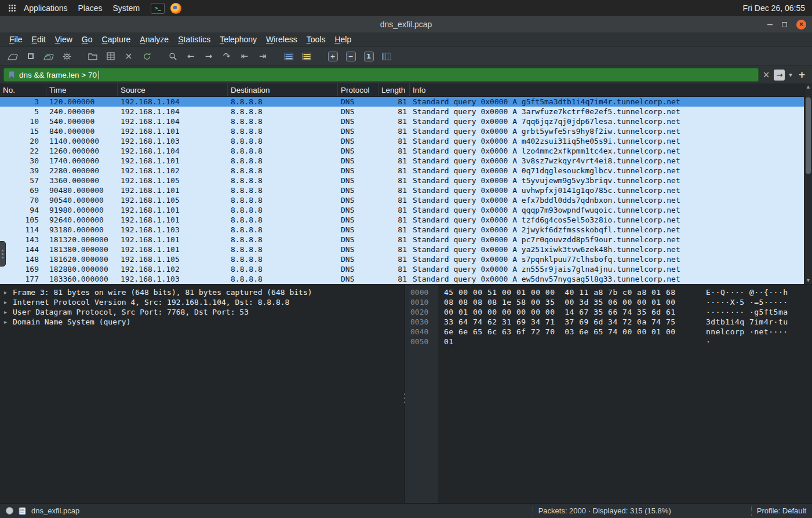 The image size is (812, 518). Describe the element at coordinates (406, 229) in the screenshot. I see `packet-row: 114 93180.000000 192.168.1.103 8.8.8.8 D…` at that location.